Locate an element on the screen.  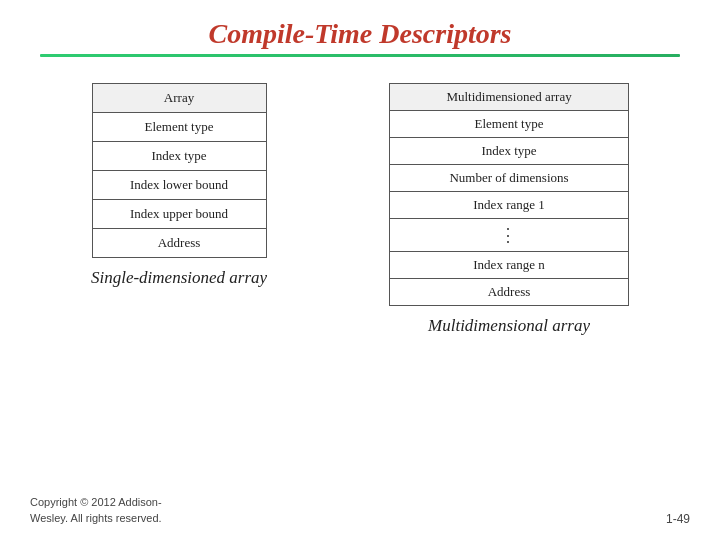
title-underline is located at coordinates (360, 56).